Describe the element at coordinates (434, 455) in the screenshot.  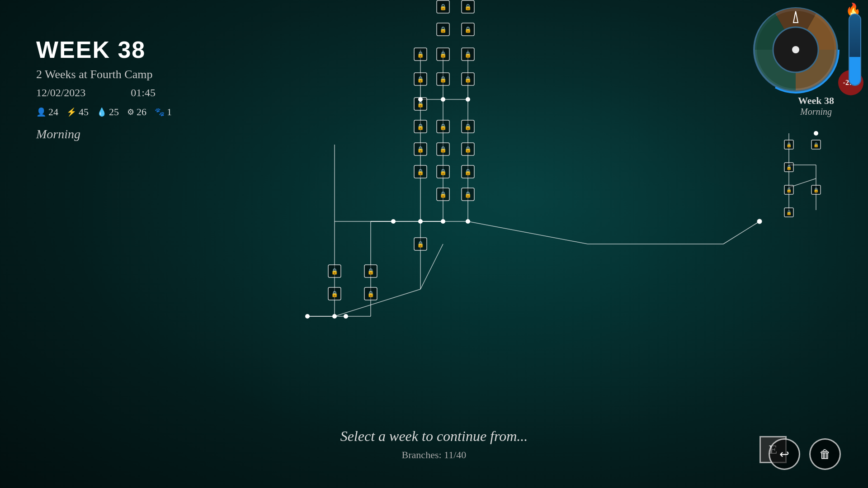
I see `branches-count: Branches: 11/40` at that location.